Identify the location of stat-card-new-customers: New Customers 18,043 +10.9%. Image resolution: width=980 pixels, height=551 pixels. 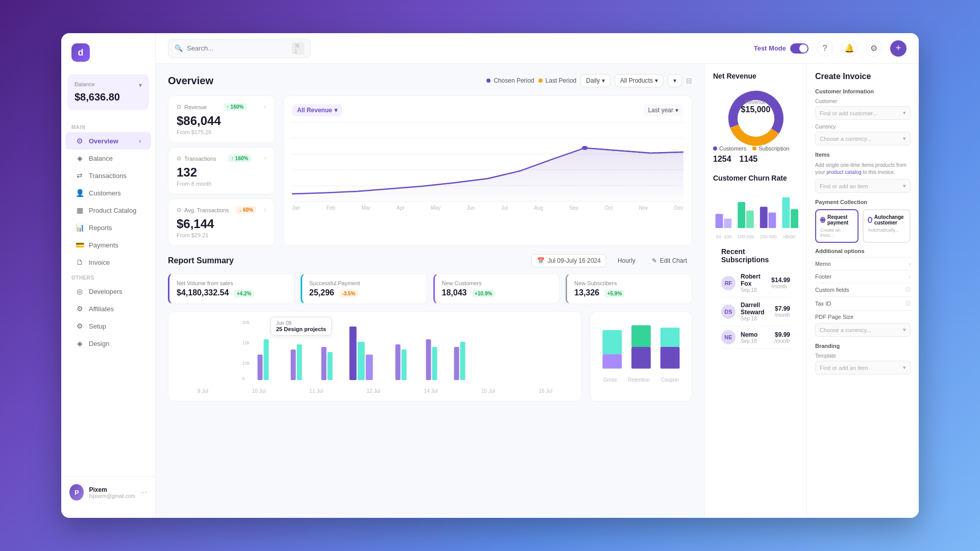
(497, 289).